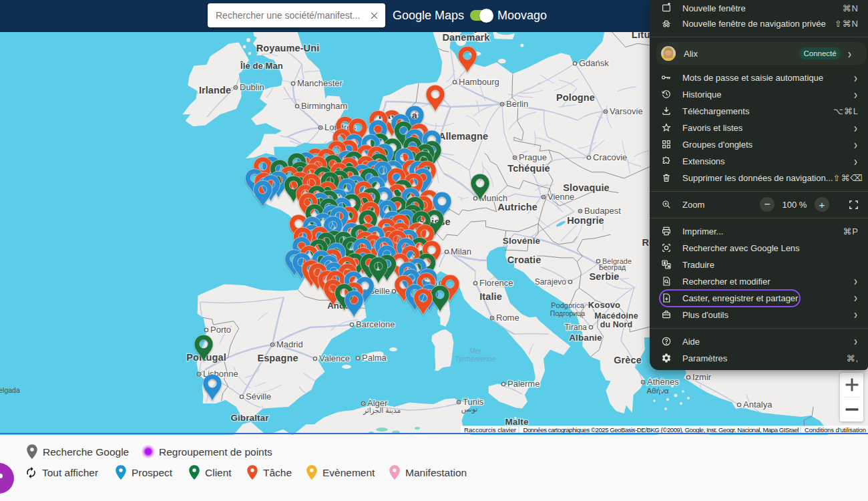 This screenshot has height=501, width=868. Describe the element at coordinates (335, 358) in the screenshot. I see `svg-text: Valence` at that location.